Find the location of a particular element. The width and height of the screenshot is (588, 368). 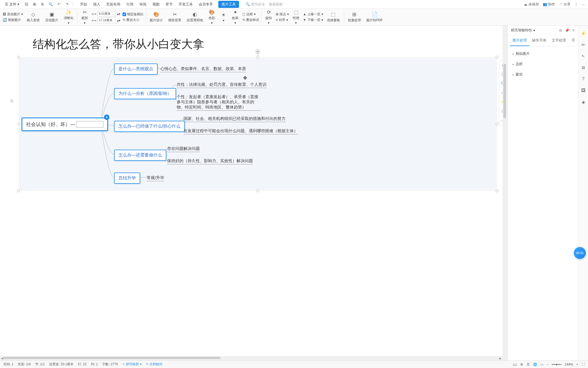

file-menu: ☰ 文件 ▾ is located at coordinates (12, 4).